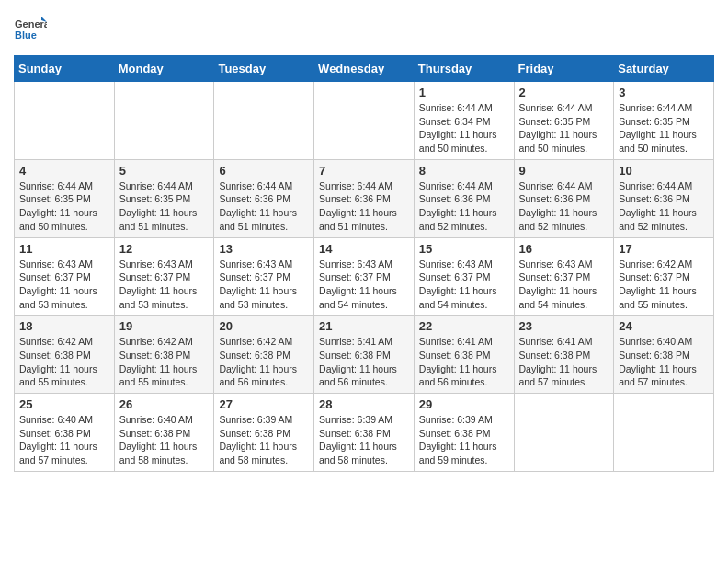 This screenshot has width=728, height=563. What do you see at coordinates (664, 285) in the screenshot?
I see `day-info: Sunrise: 6:42 AM Sunset: 6:37 PM Dayligh…` at bounding box center [664, 285].